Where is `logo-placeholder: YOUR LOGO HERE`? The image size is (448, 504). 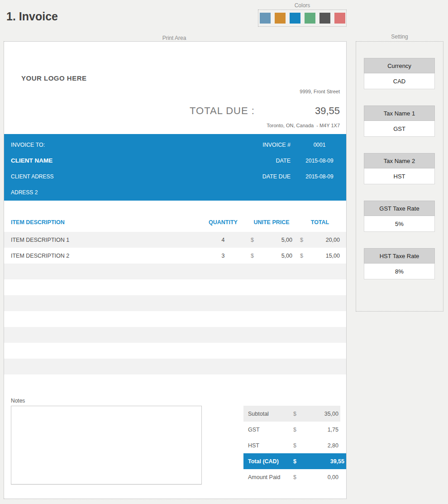 logo-placeholder: YOUR LOGO HERE is located at coordinates (54, 78).